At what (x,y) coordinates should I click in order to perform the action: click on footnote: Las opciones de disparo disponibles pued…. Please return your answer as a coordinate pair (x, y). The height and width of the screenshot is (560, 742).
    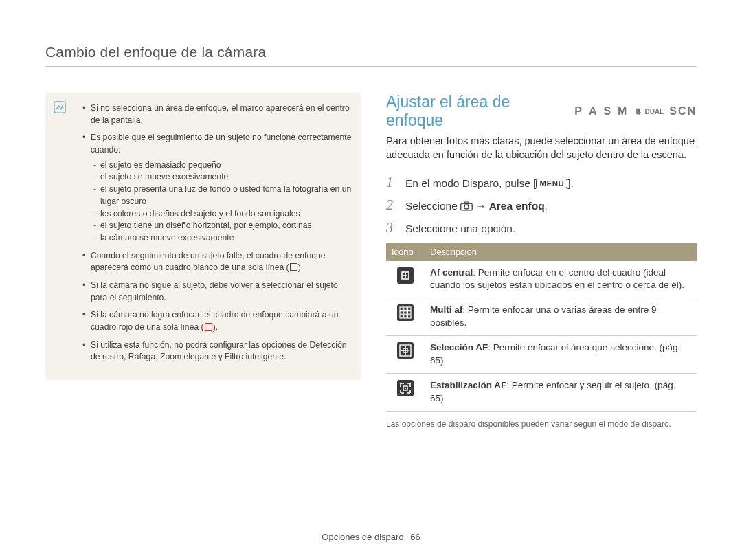
    Looking at the image, I should click on (541, 425).